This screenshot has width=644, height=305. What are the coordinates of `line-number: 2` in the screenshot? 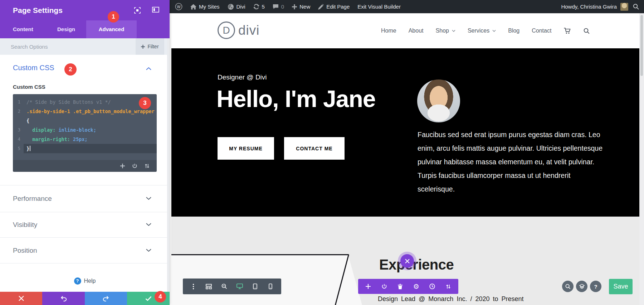 It's located at (18, 116).